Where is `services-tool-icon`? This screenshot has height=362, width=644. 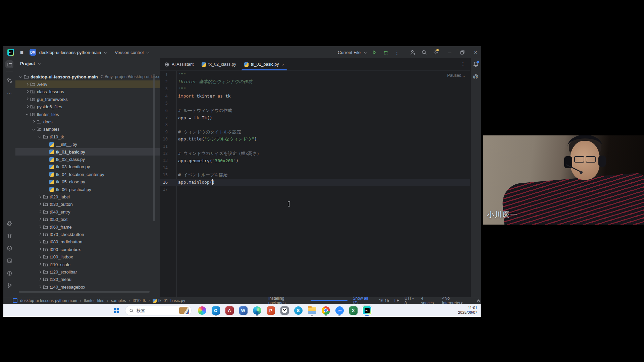 services-tool-icon is located at coordinates (9, 248).